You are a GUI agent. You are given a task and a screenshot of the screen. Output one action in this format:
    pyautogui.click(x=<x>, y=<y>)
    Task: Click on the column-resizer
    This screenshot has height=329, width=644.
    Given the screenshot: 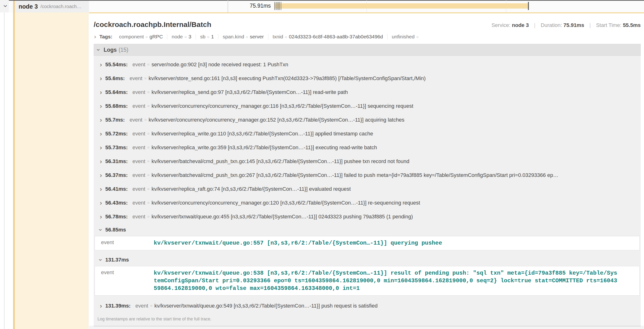 What is the action you would take?
    pyautogui.click(x=228, y=6)
    